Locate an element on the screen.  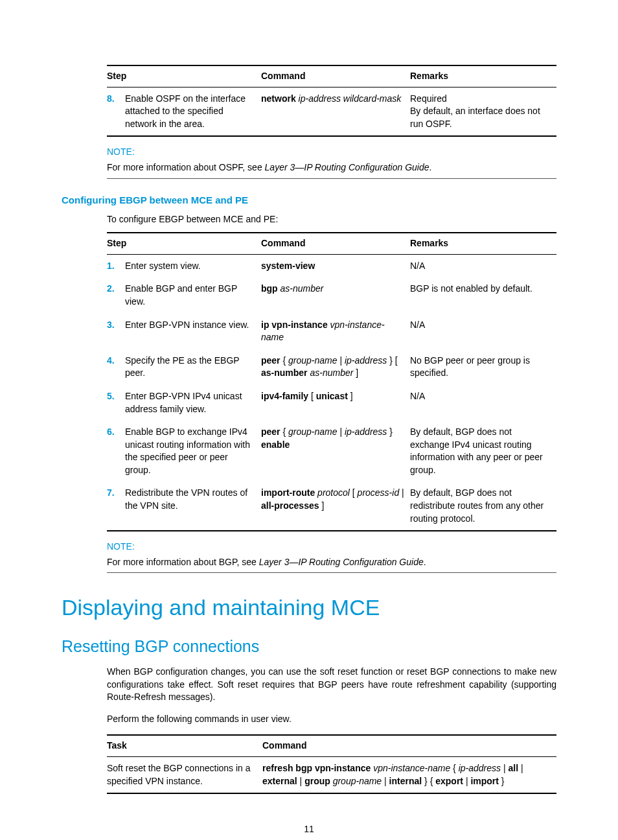
cmd-arg: vpn-instance-name is located at coordinates (412, 768).